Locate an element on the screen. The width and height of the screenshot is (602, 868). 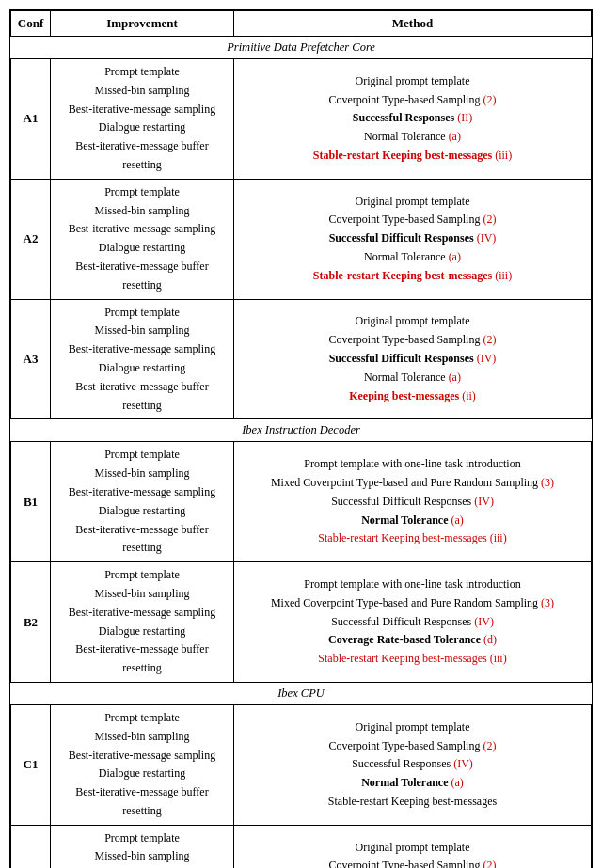
row-Ibex-Instruction-Decoder-B2: B2Prompt templateMissed-bin samplingBest… is located at coordinates (301, 623).